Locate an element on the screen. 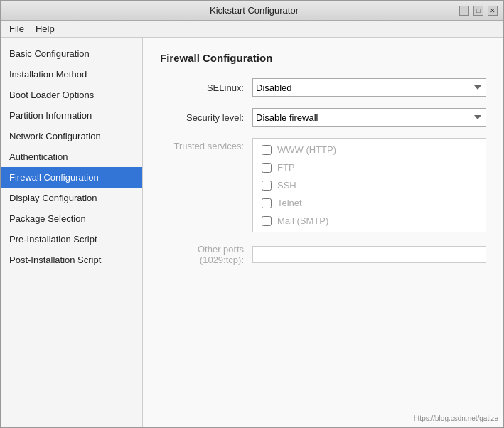 The height and width of the screenshot is (428, 504). sidebar-item-network-configuration: Network Configuration is located at coordinates (71, 137).